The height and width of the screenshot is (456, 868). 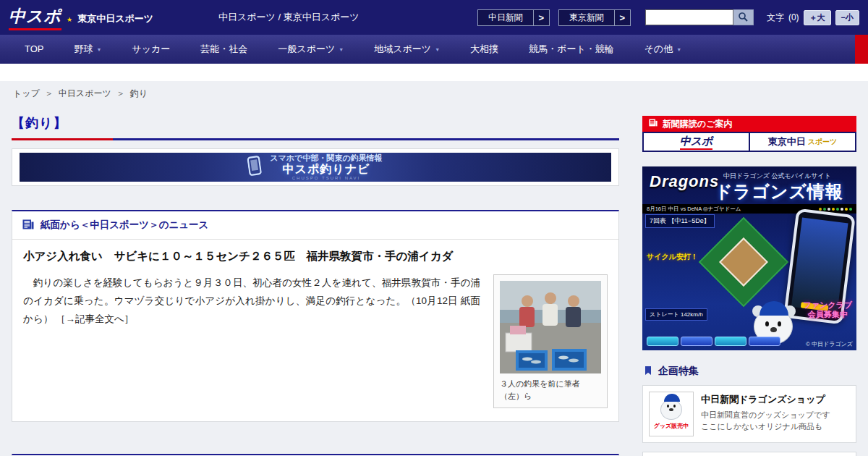 What do you see at coordinates (326, 178) in the screenshot?
I see `banner-line3: CHUSPO TSURI NAVI` at bounding box center [326, 178].